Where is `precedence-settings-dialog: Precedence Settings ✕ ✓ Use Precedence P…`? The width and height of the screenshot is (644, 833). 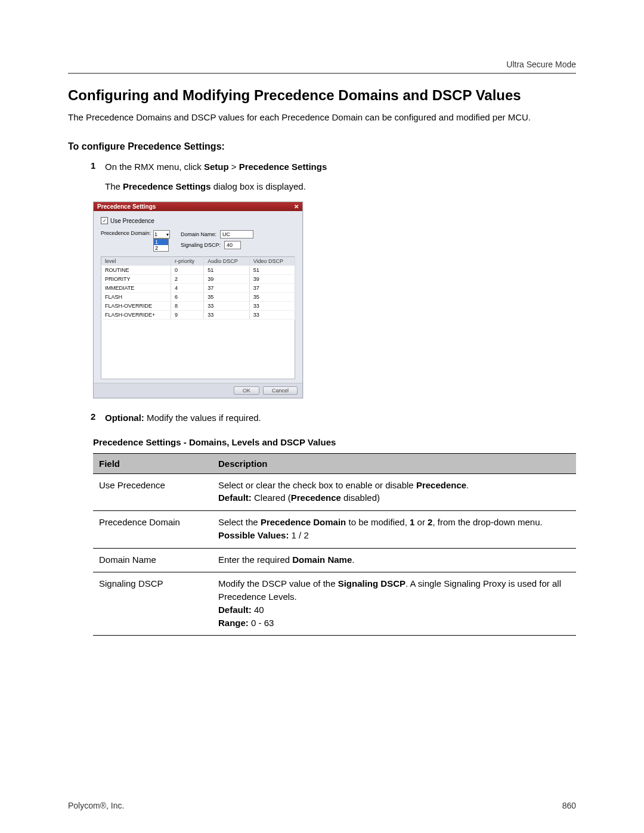 precedence-settings-dialog: Precedence Settings ✕ ✓ Use Precedence P… is located at coordinates (198, 300).